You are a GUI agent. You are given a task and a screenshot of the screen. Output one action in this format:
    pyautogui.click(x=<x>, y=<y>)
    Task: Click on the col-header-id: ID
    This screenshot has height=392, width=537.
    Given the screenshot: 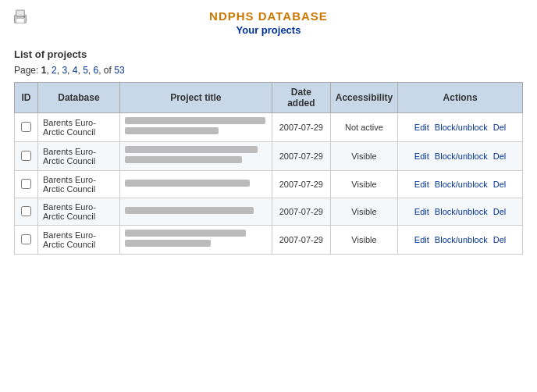 What is the action you would take?
    pyautogui.click(x=27, y=98)
    